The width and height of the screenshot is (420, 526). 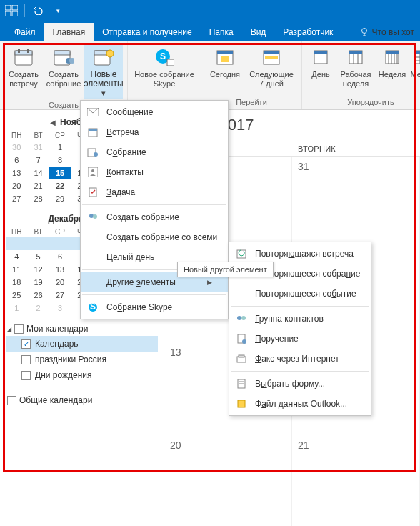 I want to click on menu-outlook-data-file: Файл данных Outlook..., so click(x=300, y=404).